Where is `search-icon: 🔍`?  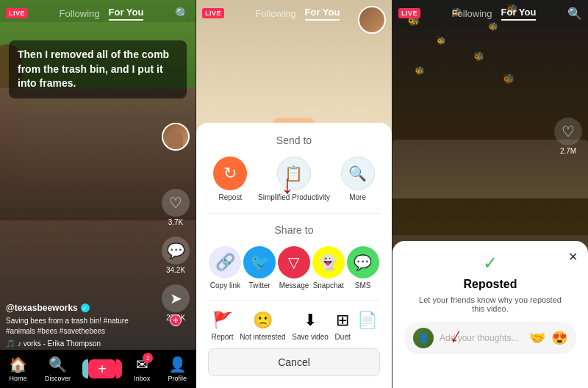
search-icon: 🔍 is located at coordinates (182, 13).